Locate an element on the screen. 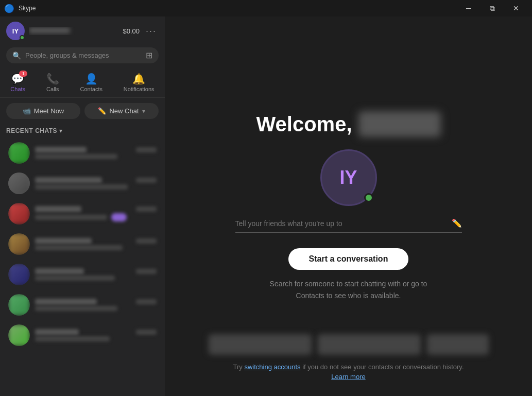  status-bar: Tell your friends what you're up to ✏️ is located at coordinates (349, 226).